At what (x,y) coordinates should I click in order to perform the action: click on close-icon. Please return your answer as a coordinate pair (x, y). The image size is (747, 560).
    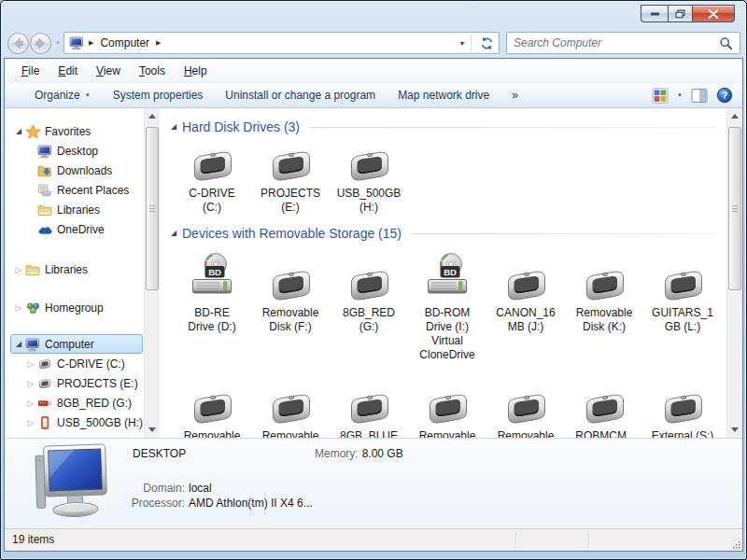
    Looking at the image, I should click on (713, 14).